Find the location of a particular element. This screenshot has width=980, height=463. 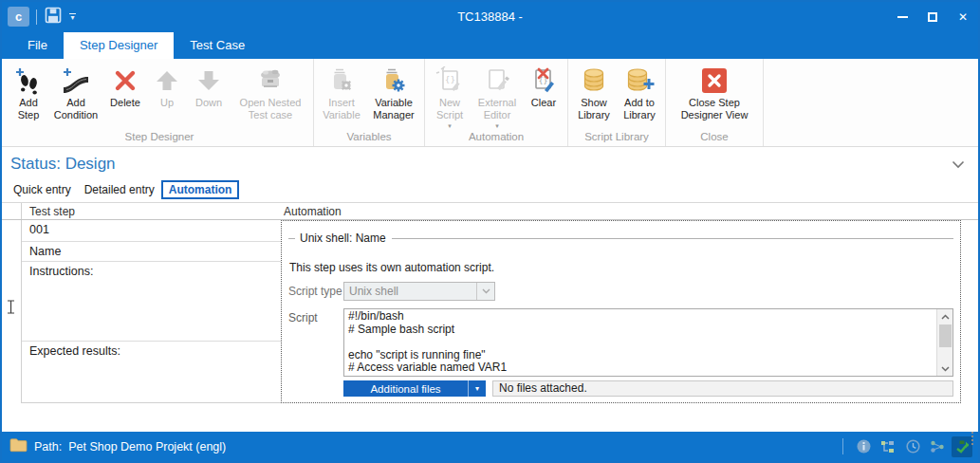

ribbon-group-step-designer: Add Step Add Condition Delete is located at coordinates (159, 102).